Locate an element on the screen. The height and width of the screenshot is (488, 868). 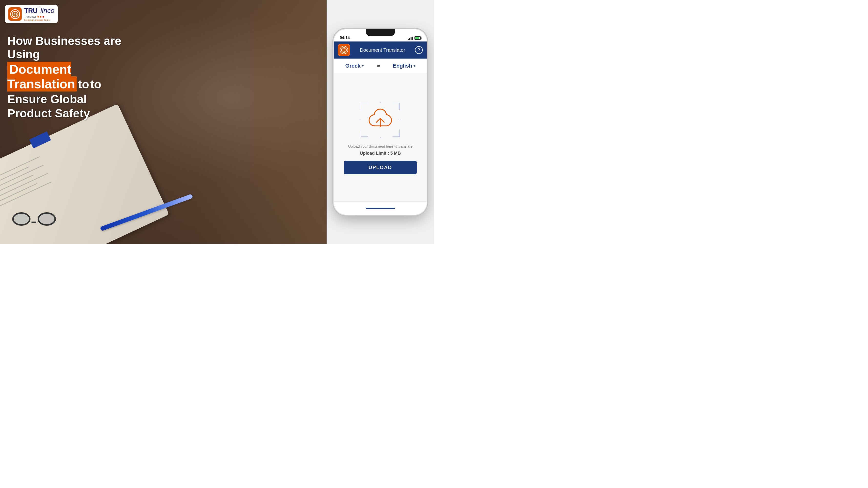
headline-to-text: to is located at coordinates (96, 84).